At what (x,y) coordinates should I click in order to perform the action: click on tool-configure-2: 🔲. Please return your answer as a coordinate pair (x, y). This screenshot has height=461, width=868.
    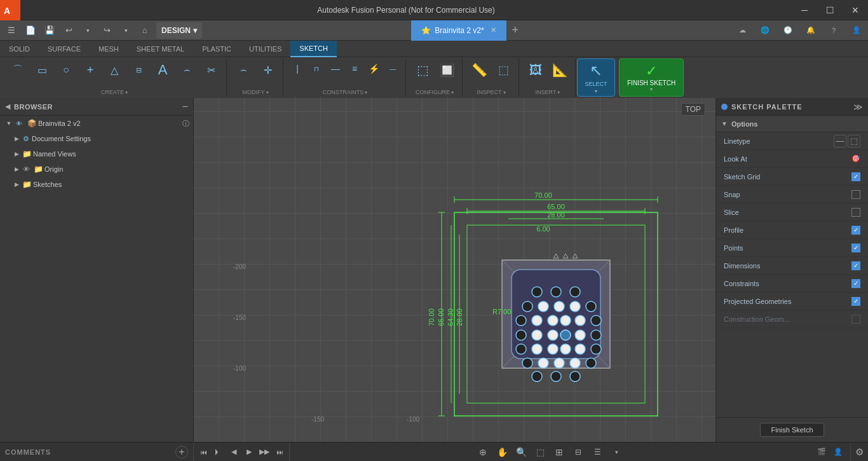
    Looking at the image, I should click on (447, 70).